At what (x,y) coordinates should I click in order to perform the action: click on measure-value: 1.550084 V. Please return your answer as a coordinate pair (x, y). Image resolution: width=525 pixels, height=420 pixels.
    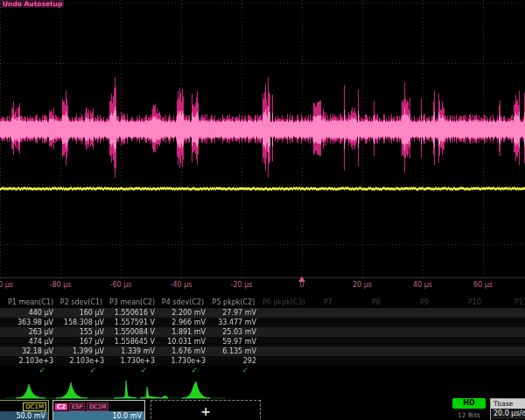
    Looking at the image, I should click on (132, 332).